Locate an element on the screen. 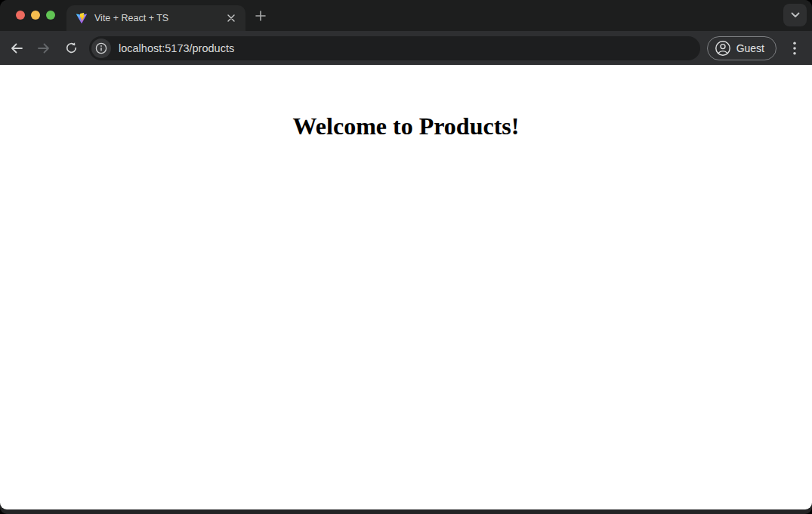 The height and width of the screenshot is (514, 812). reload-icon is located at coordinates (71, 48).